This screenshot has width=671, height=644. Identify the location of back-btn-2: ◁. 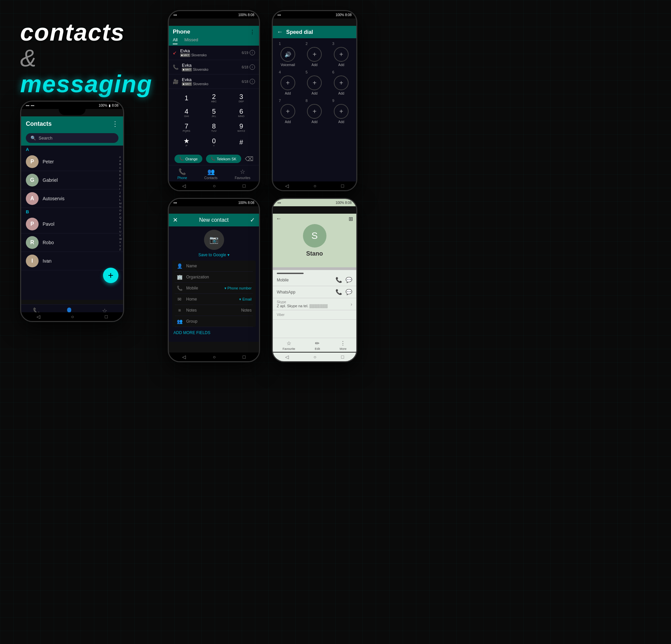
(184, 186).